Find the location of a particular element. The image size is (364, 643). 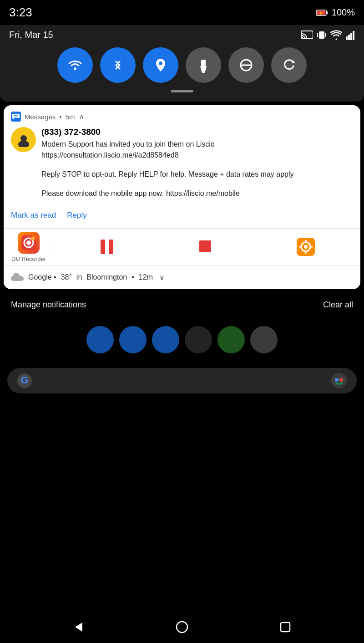

quick-settings-panel: Fri, Mar 15 is located at coordinates (182, 63).